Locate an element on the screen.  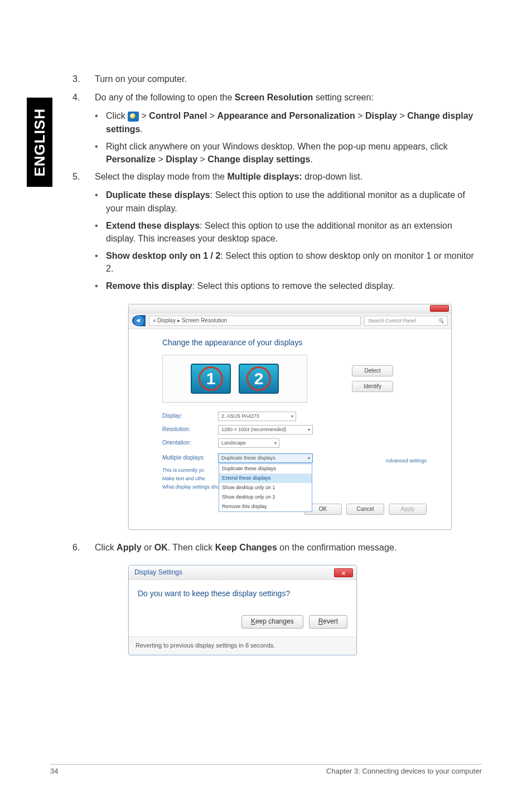
label: eep changes is located at coordinates (274, 621).